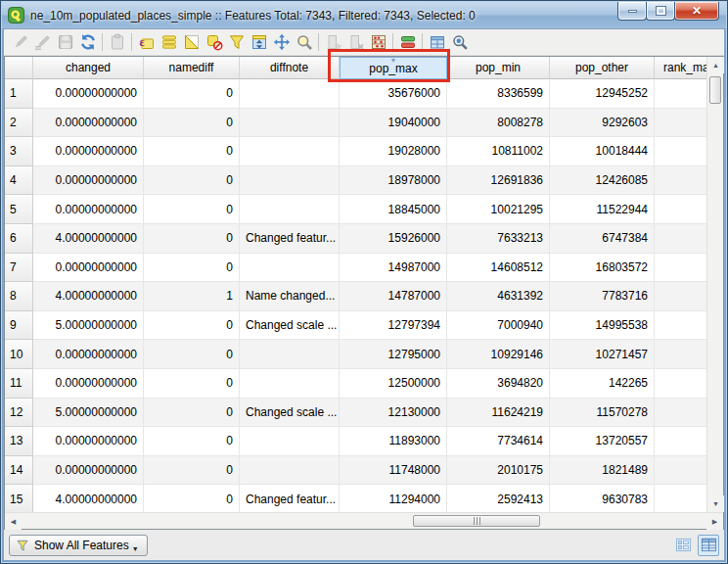 The image size is (728, 564). Describe the element at coordinates (364, 521) in the screenshot. I see `horizontal-scrollbar: ◀ ▶` at that location.